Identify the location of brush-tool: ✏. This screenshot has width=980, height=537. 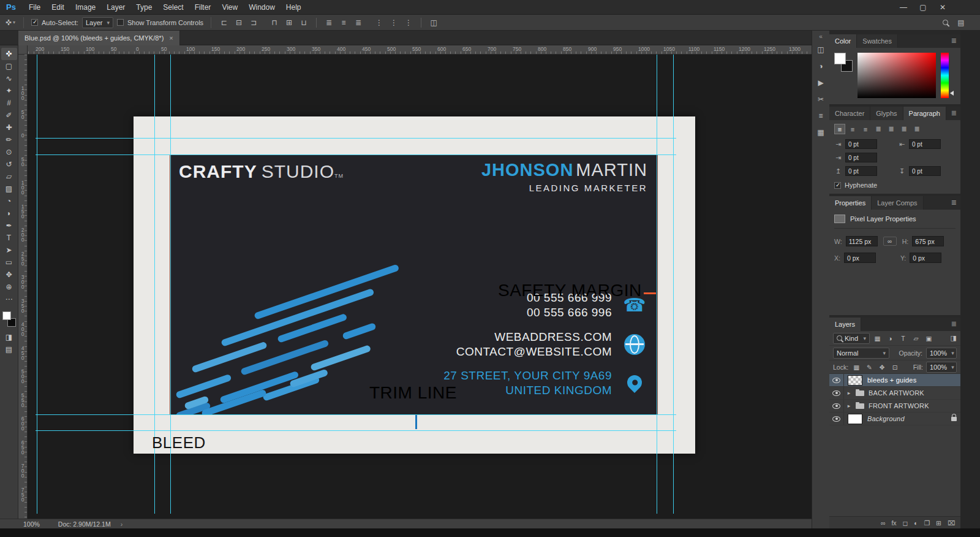
(9, 140).